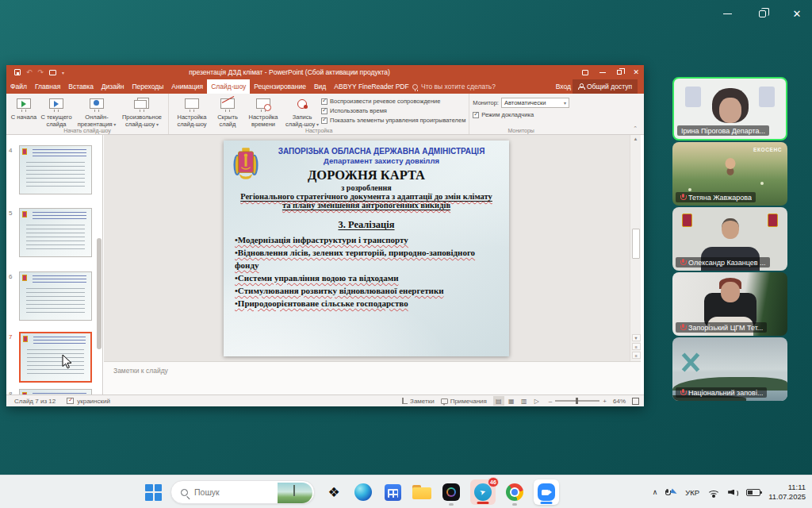 The image size is (812, 508). What do you see at coordinates (243, 492) in the screenshot?
I see `taskbar-search-box` at bounding box center [243, 492].